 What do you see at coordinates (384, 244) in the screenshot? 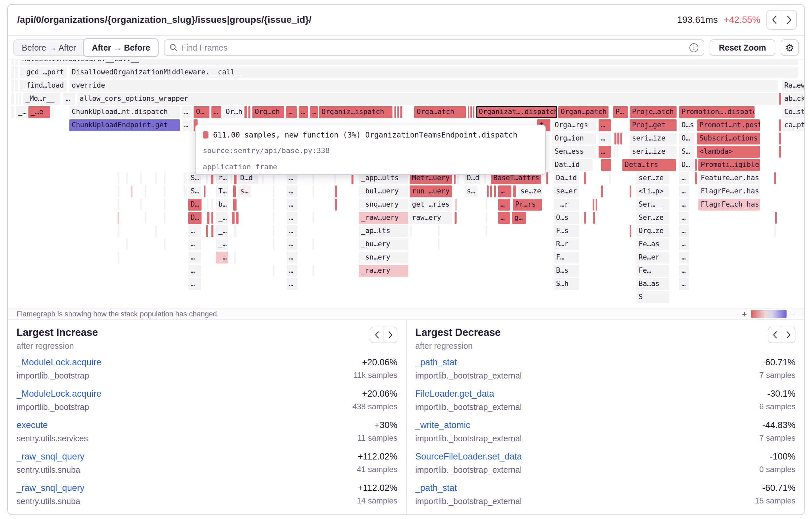
I see `flame-frame: _bu…ery` at bounding box center [384, 244].